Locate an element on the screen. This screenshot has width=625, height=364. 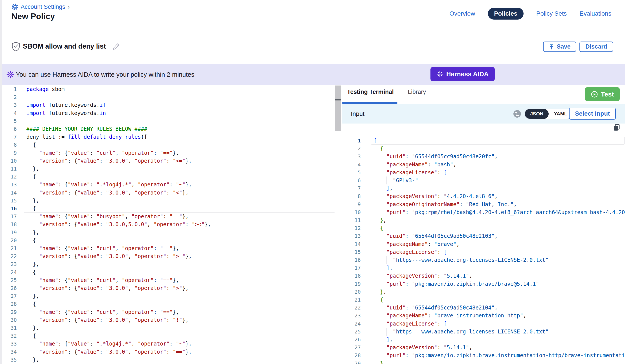
line-number: 26 is located at coordinates (9, 288).